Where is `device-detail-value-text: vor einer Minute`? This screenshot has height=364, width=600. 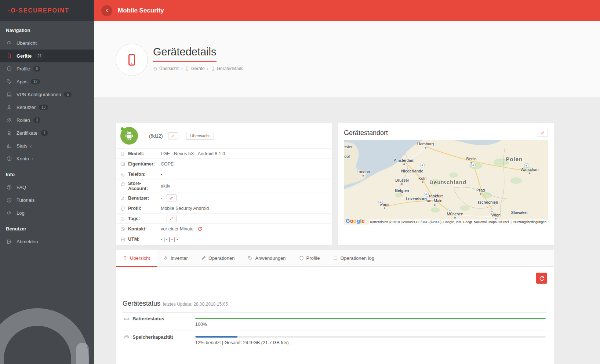
device-detail-value-text: vor einer Minute is located at coordinates (177, 229).